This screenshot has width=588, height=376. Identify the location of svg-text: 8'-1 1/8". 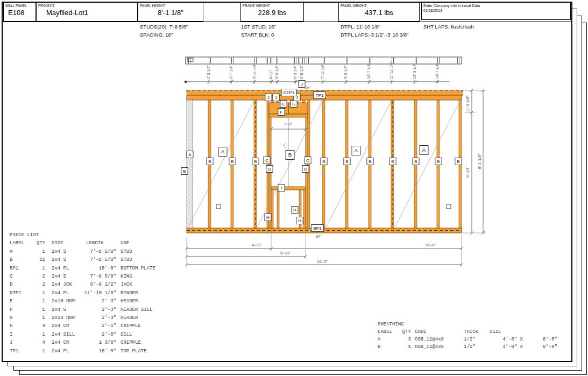
(480, 161).